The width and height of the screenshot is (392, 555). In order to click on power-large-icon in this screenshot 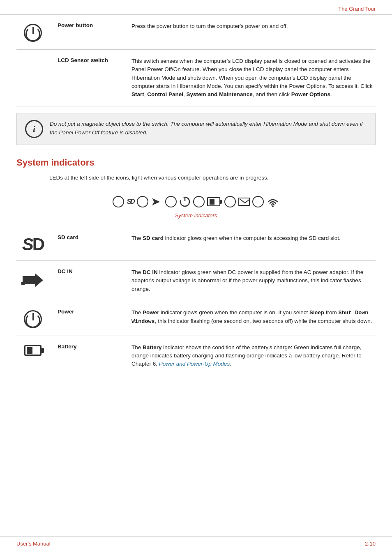, I will do `click(33, 319)`.